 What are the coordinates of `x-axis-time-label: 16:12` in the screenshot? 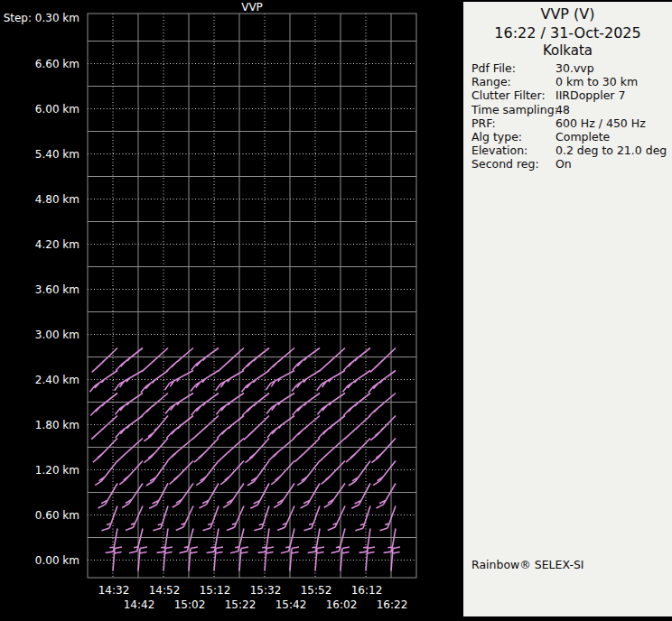 It's located at (367, 590).